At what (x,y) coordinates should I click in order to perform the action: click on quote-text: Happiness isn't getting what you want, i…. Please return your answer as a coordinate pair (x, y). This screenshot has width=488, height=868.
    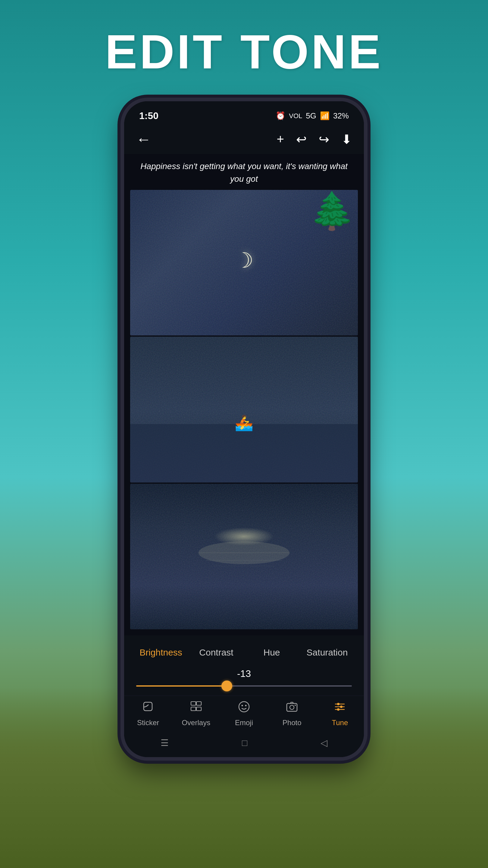
    Looking at the image, I should click on (244, 173).